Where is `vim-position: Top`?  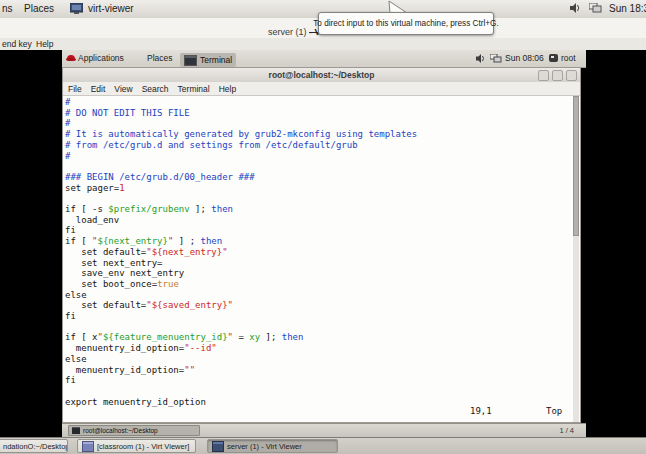 vim-position: Top is located at coordinates (554, 411).